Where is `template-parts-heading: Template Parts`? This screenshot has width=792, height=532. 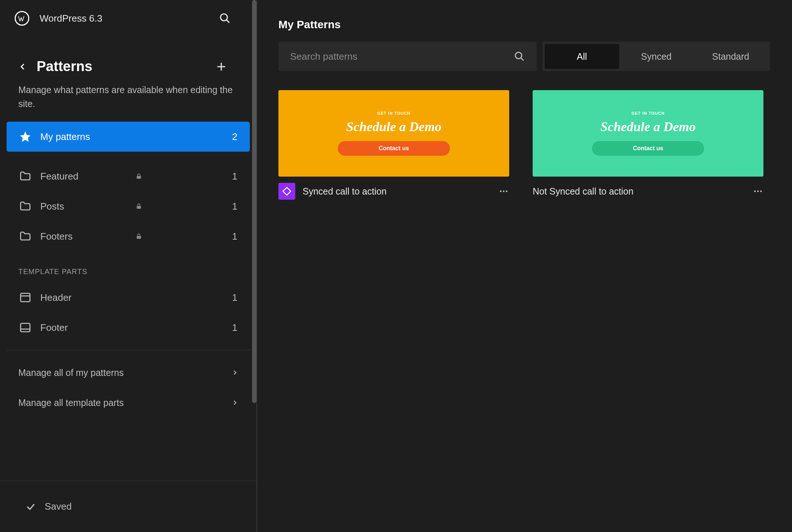
template-parts-heading: Template Parts is located at coordinates (128, 267).